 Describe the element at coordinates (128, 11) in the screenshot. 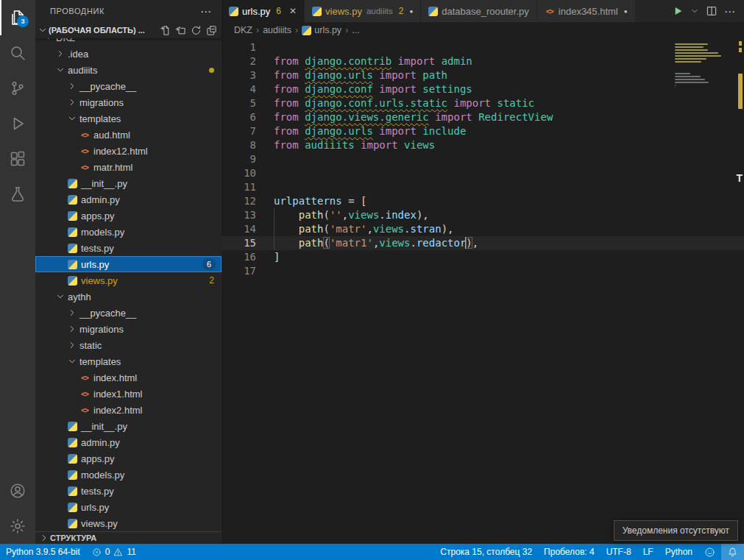

I see `sidebar-title-bar: ПРОВОДНИК ⋯` at that location.